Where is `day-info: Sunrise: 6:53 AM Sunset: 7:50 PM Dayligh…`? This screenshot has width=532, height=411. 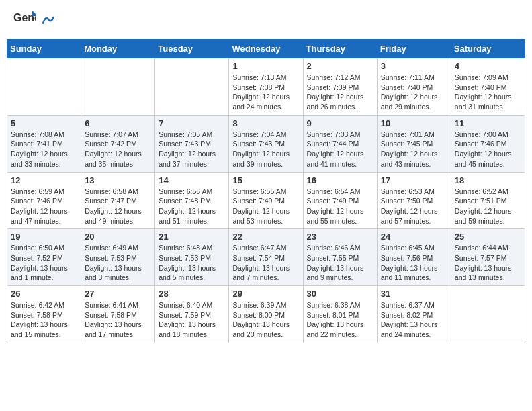 day-info: Sunrise: 6:53 AM Sunset: 7:50 PM Dayligh… is located at coordinates (414, 207).